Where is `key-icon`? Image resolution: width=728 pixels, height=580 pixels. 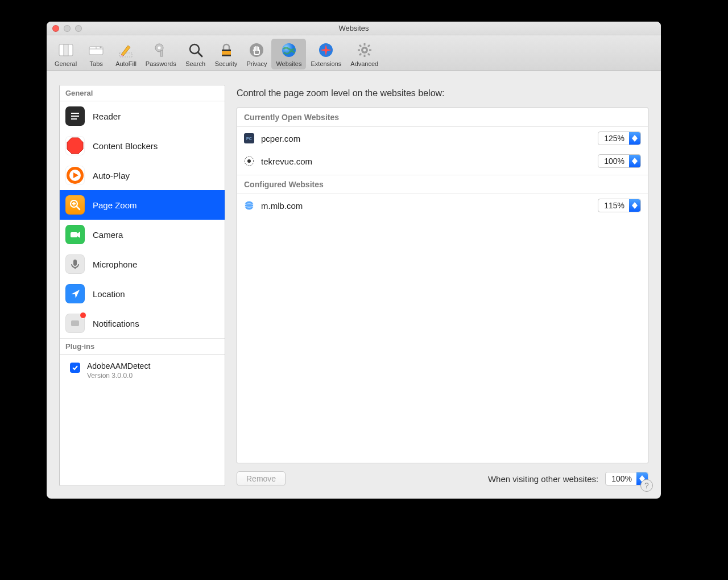
key-icon is located at coordinates (161, 50).